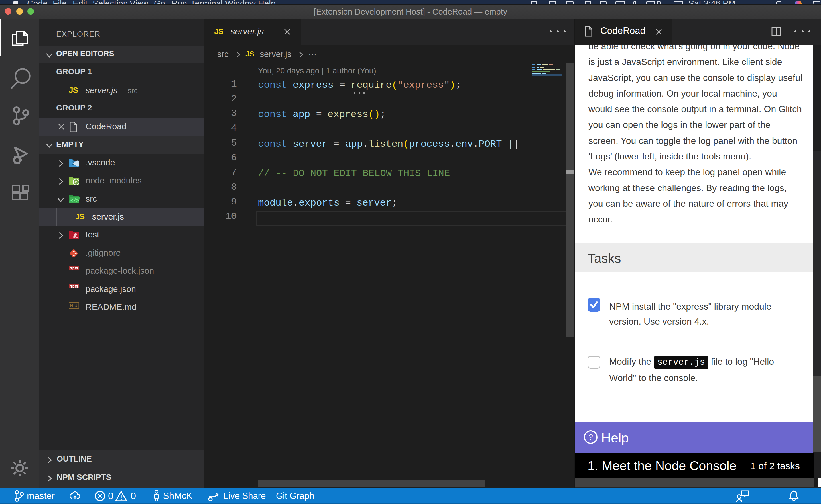 The image size is (821, 504). I want to click on svg-text: JS, so click(76, 182).